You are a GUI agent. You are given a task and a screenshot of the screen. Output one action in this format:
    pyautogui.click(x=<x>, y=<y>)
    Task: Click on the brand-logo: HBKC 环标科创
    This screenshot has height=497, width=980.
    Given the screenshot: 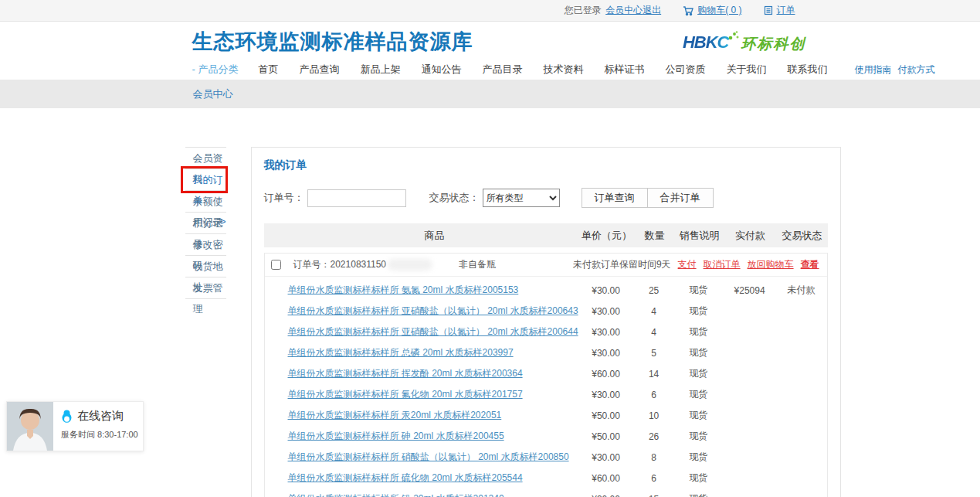 What is the action you would take?
    pyautogui.click(x=744, y=43)
    